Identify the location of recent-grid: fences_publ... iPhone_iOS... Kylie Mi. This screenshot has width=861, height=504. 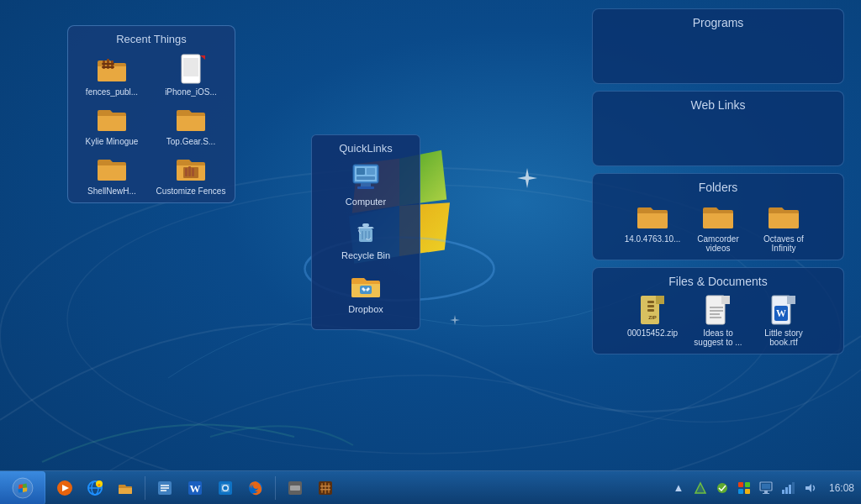
(151, 124).